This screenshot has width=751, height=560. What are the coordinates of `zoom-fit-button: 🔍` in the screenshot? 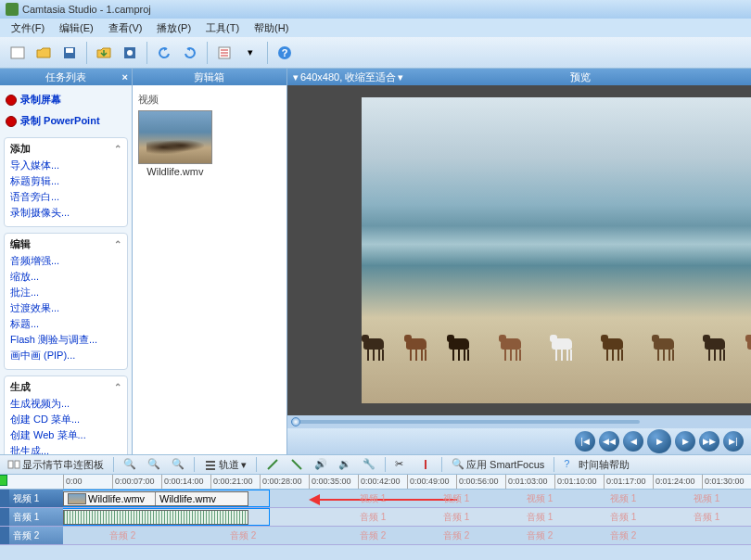 It's located at (178, 465).